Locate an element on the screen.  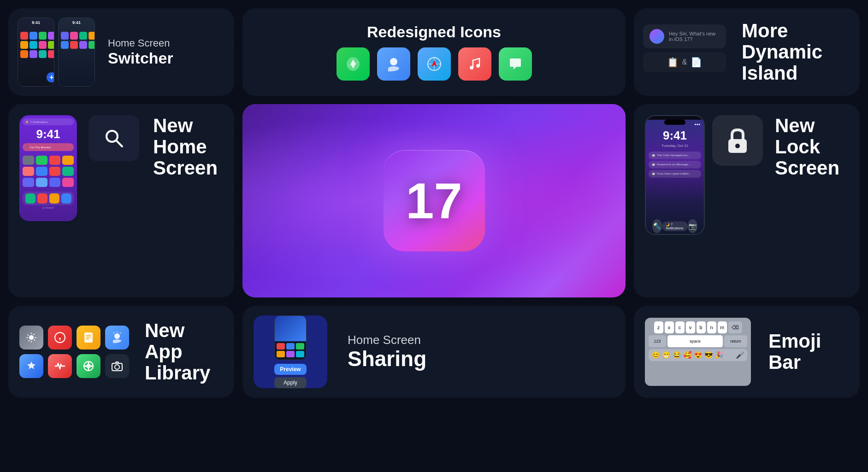
switcher-phone-2: 9:41 is located at coordinates (77, 52).